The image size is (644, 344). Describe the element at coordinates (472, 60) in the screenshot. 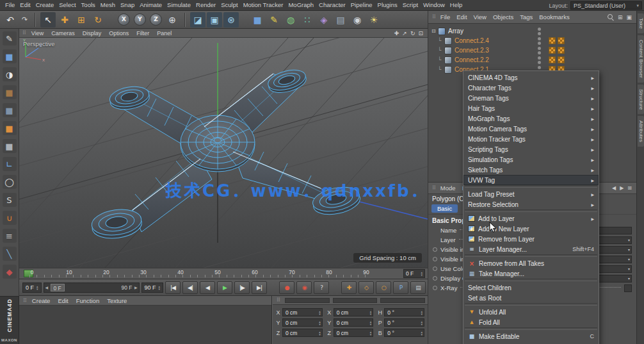

I see `object-label: Connect.2.2` at that location.